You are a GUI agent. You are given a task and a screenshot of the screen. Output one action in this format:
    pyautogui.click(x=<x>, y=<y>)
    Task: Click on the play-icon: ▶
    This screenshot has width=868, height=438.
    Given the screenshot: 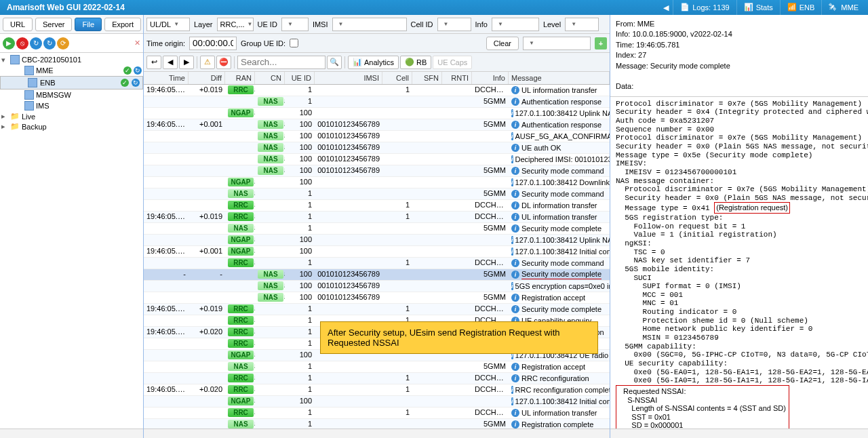 What is the action you would take?
    pyautogui.click(x=9, y=43)
    